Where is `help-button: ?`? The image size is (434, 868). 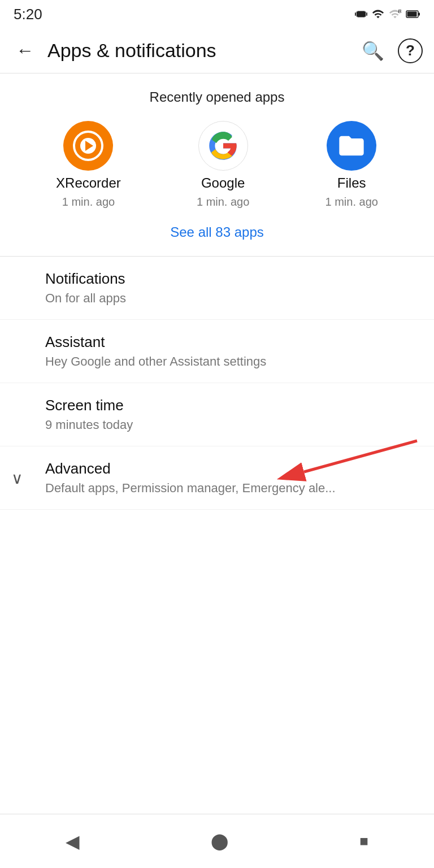
help-button: ? is located at coordinates (410, 51).